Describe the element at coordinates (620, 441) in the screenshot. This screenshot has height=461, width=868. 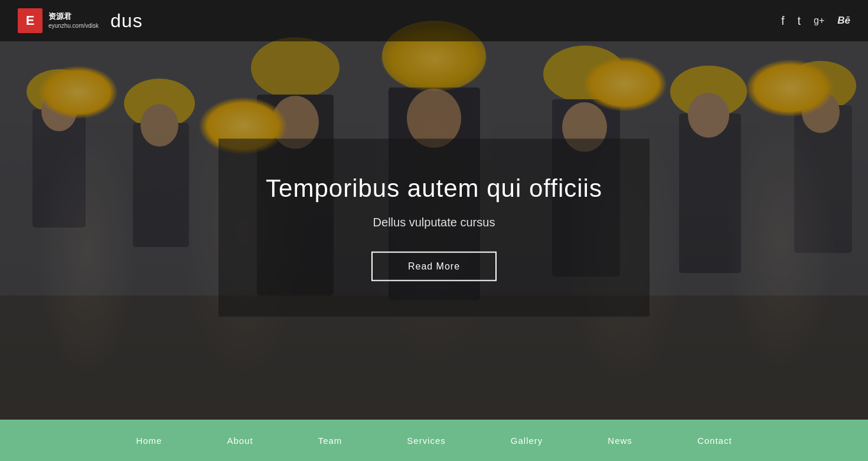
I see `nav-item-news: News` at that location.